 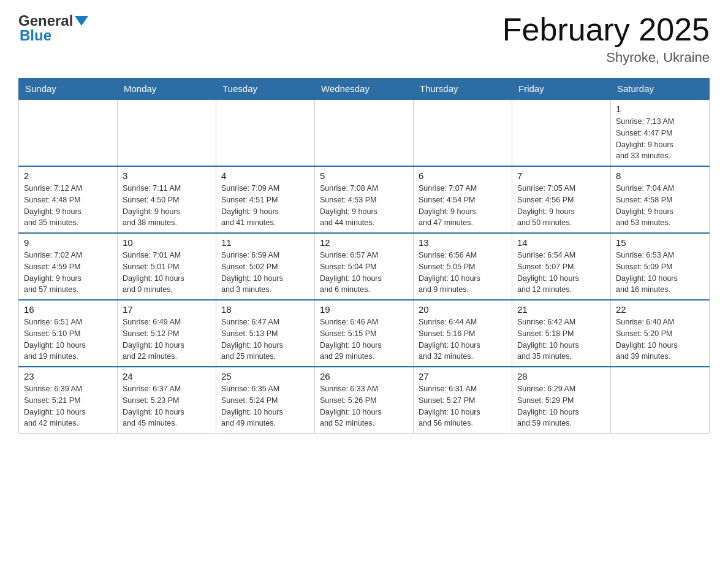 I want to click on day-number: 7, so click(x=561, y=175).